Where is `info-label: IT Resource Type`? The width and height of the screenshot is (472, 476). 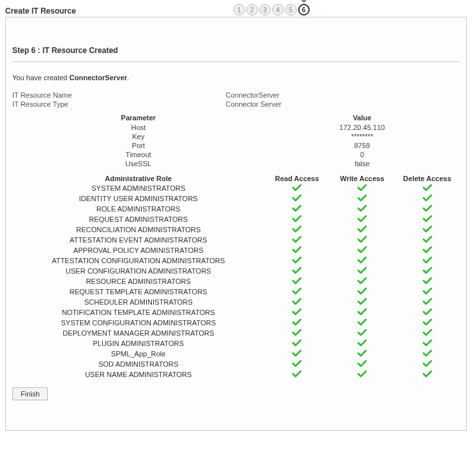 info-label: IT Resource Type is located at coordinates (119, 104).